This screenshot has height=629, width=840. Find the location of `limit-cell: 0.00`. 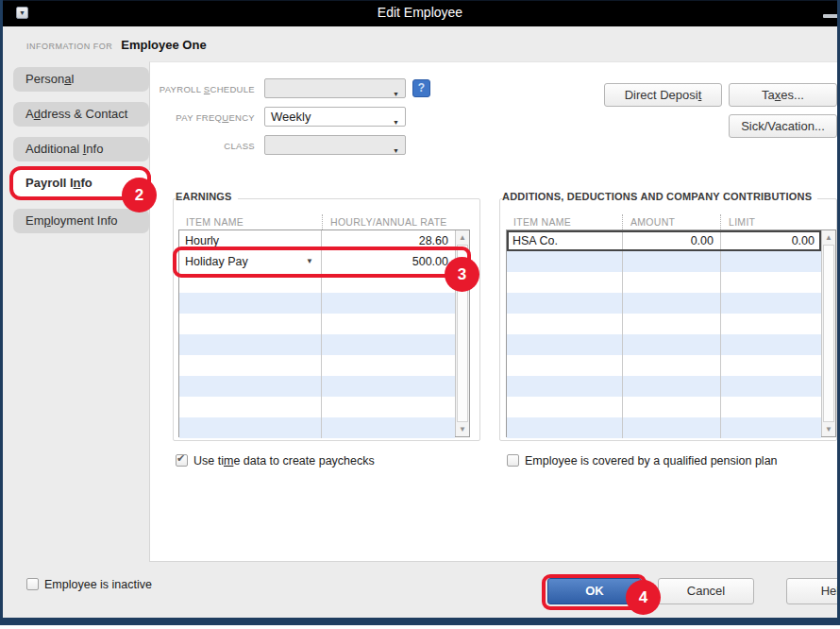

limit-cell: 0.00 is located at coordinates (771, 241).